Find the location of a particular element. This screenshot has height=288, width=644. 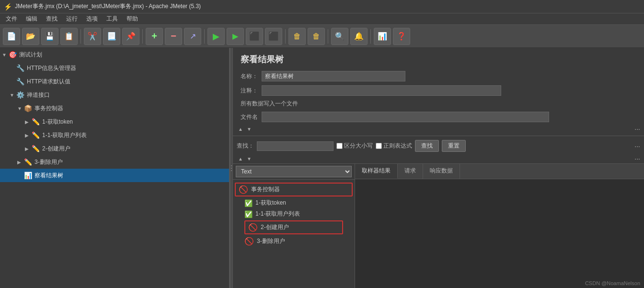

icon-r2-error: 🚫 is located at coordinates (253, 227).